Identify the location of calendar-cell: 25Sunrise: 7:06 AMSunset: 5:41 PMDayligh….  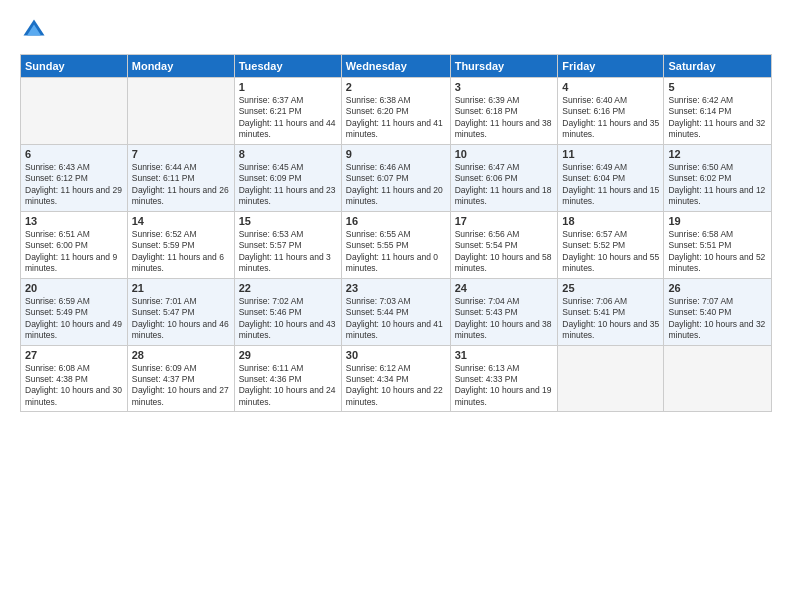
(611, 312).